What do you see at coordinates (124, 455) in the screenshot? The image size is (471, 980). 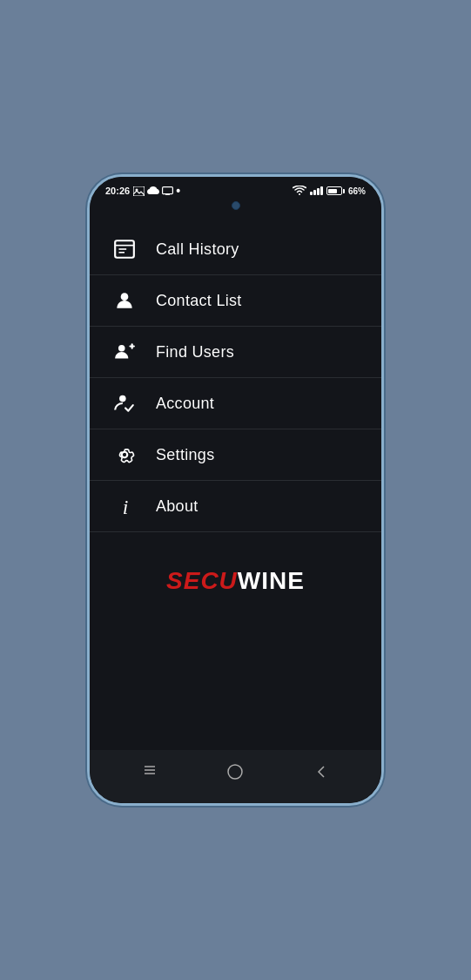 I see `settings-icon` at bounding box center [124, 455].